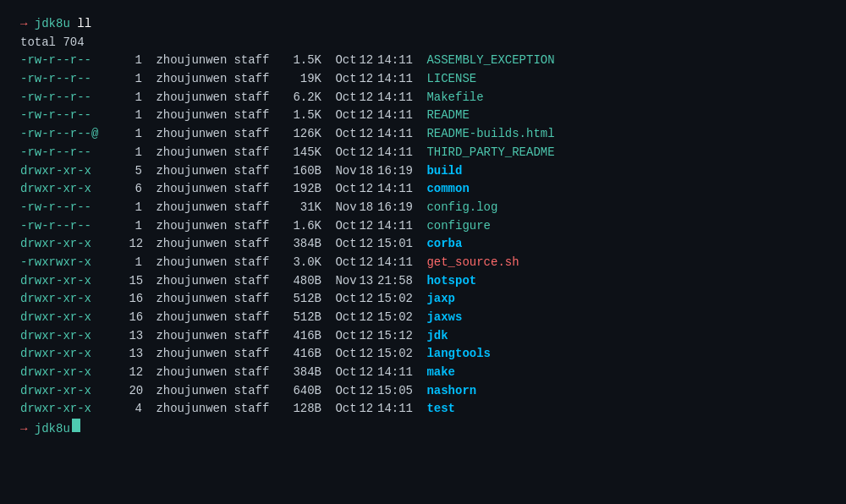 This screenshot has width=846, height=504. I want to click on filename: jaxp, so click(434, 299).